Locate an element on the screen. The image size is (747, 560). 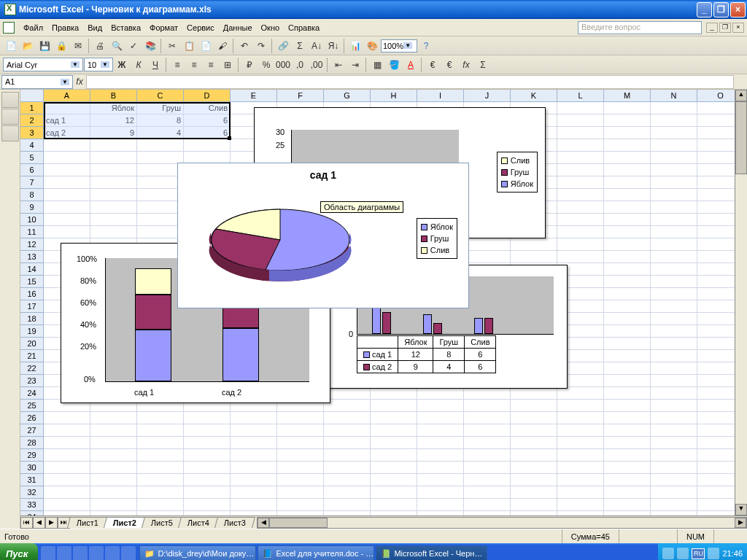
tray-icon is located at coordinates (683, 553).